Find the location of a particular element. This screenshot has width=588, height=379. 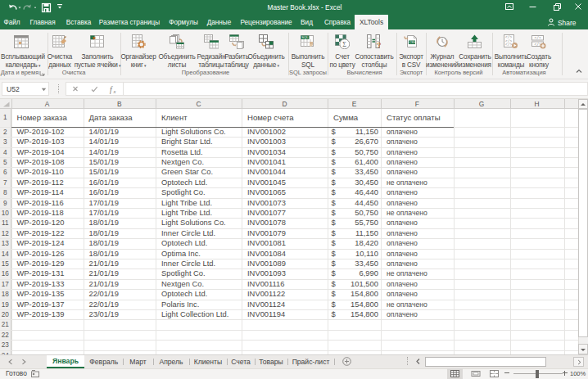

svg-text: f is located at coordinates (111, 90).